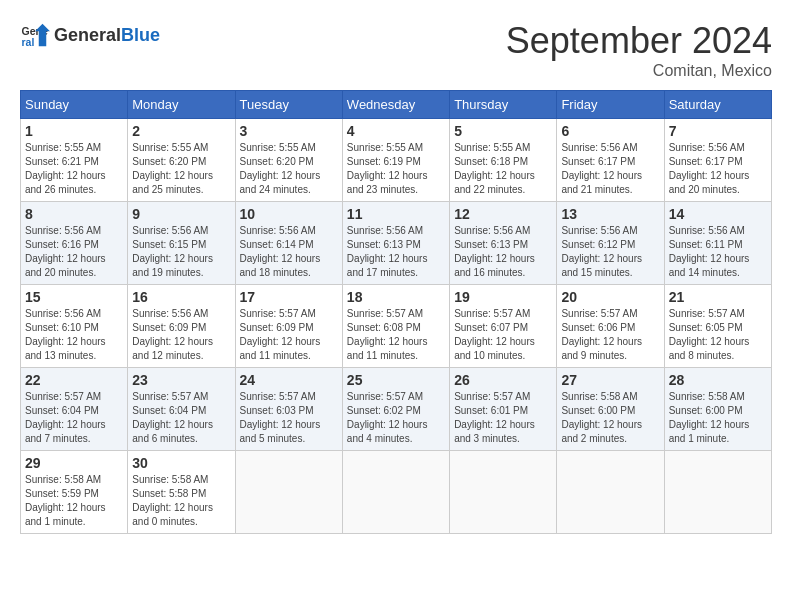 This screenshot has width=792, height=612. Describe the element at coordinates (396, 297) in the screenshot. I see `day-number: 18` at that location.